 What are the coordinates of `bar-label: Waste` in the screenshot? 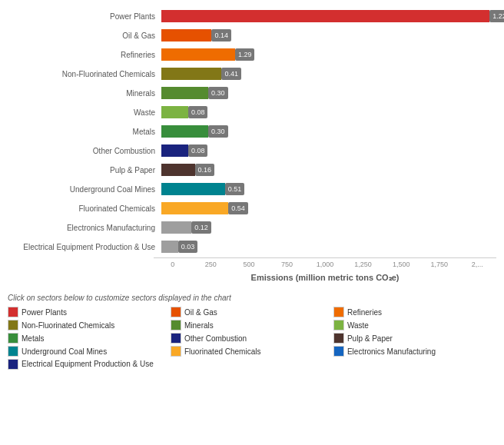 It's located at (88, 112).